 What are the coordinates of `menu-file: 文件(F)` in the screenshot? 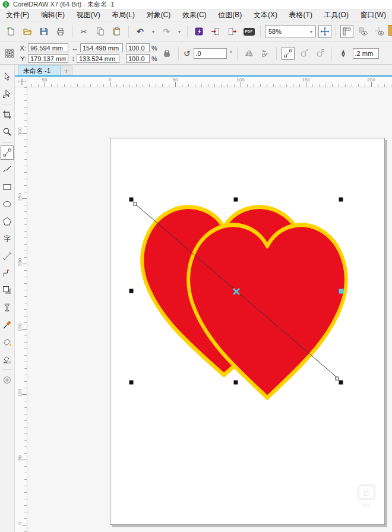 It's located at (18, 15).